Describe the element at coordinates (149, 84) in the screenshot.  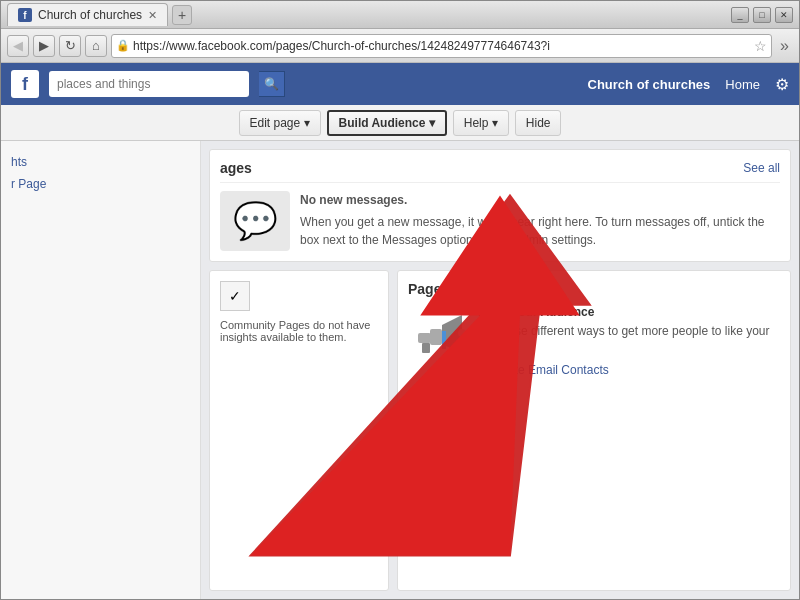
I see `facebook-search-input` at that location.